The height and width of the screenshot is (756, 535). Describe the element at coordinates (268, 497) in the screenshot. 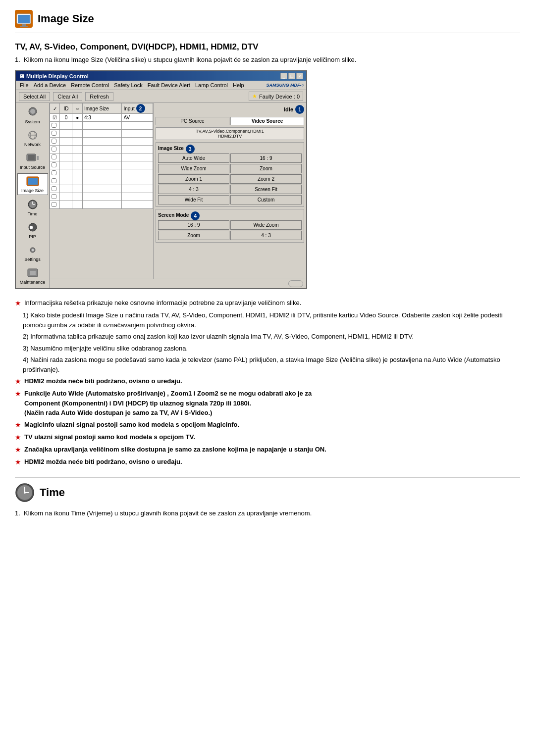

I see `time-section: Time 1. Klikom na ikonu Time (Vrijeme) u…` at that location.